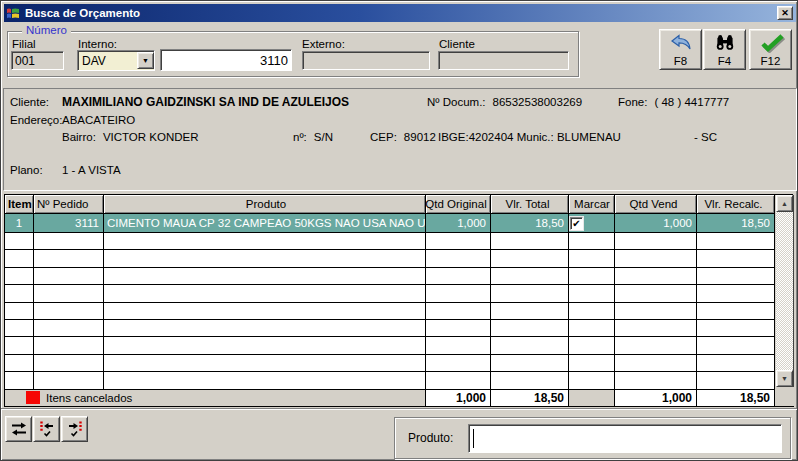 The width and height of the screenshot is (798, 461). What do you see at coordinates (130, 137) in the screenshot?
I see `district-pair: Bairro:VICTOR KONDER` at bounding box center [130, 137].